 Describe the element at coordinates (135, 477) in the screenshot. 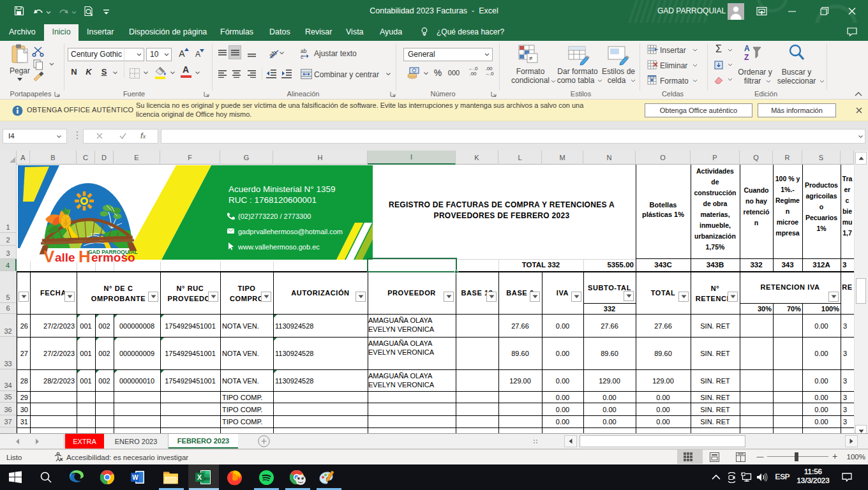

I see `svg-text: W` at that location.